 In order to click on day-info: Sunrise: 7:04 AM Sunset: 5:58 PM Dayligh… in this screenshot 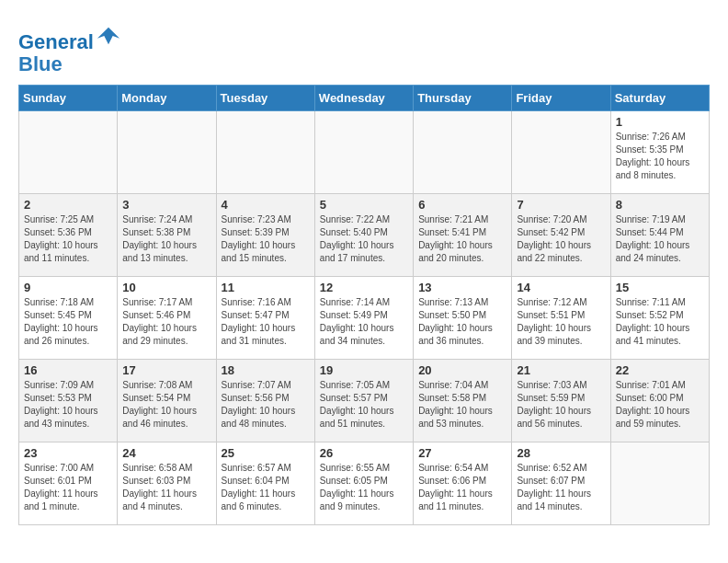, I will do `click(462, 405)`.